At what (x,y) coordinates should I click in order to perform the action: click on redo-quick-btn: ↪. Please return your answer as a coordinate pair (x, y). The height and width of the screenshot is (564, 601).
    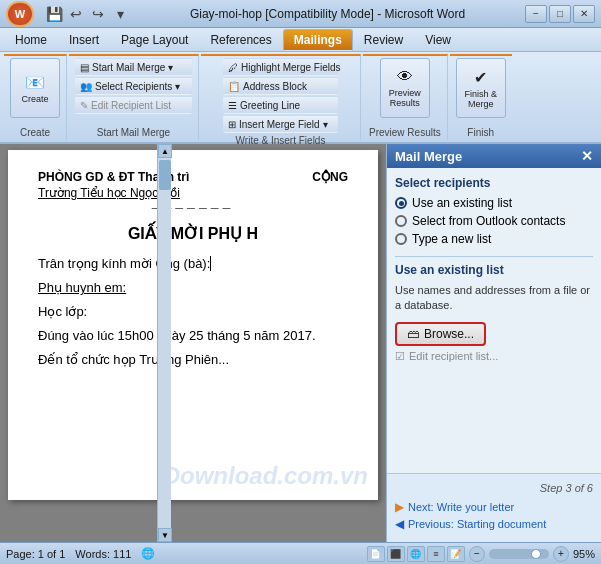
    Looking at the image, I should click on (98, 14).